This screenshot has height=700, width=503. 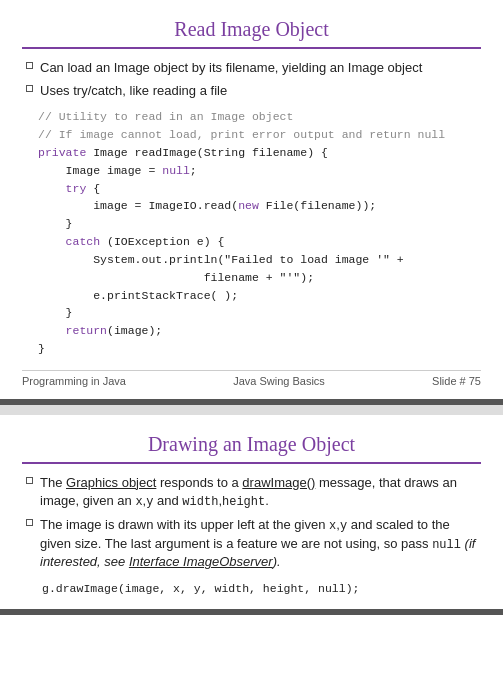 I want to click on footer-right: Slide # 75, so click(x=456, y=381).